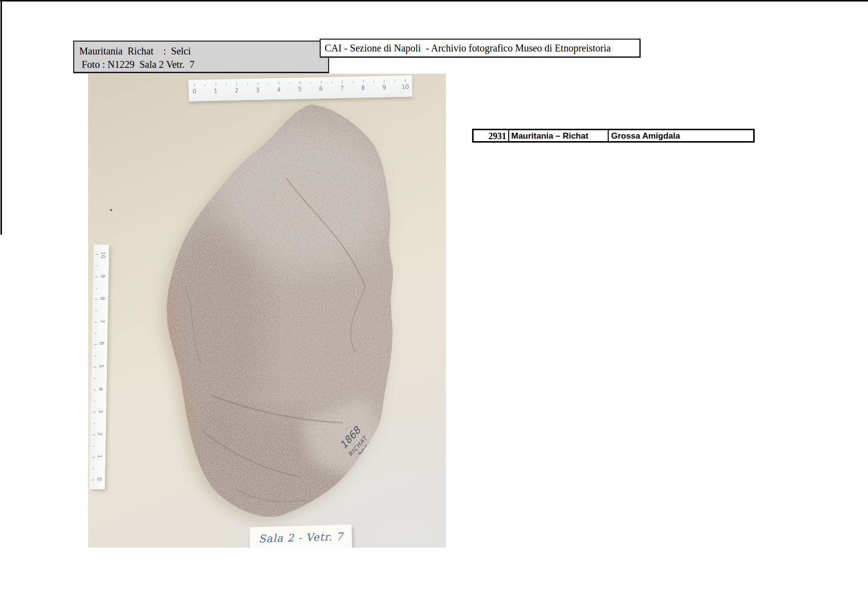  What do you see at coordinates (111, 210) in the screenshot?
I see `dust-speck` at bounding box center [111, 210].